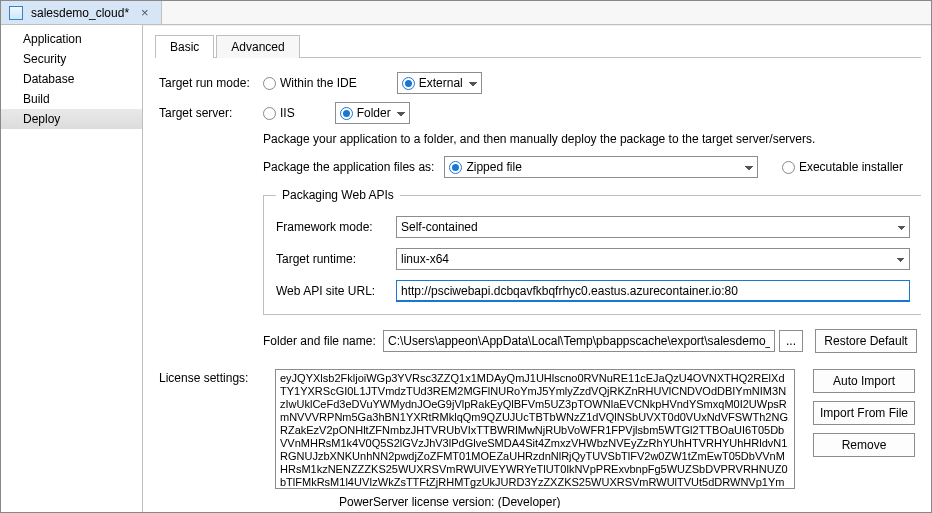 The height and width of the screenshot is (513, 932). Describe the element at coordinates (372, 113) in the screenshot. I see `radio-folder: Folder` at that location.